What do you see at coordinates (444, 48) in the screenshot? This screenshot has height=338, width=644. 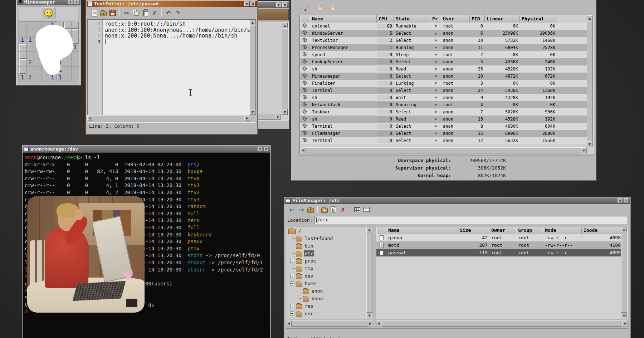 I see `process-row: ProcessManager1Running●anon116804K2528K` at bounding box center [444, 48].